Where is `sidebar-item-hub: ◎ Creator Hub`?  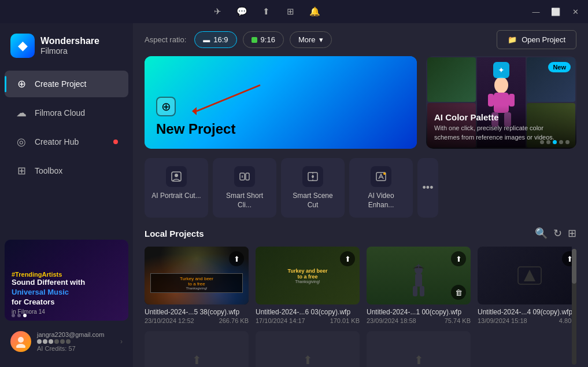
sidebar-item-hub: ◎ Creator Hub is located at coordinates (66, 142).